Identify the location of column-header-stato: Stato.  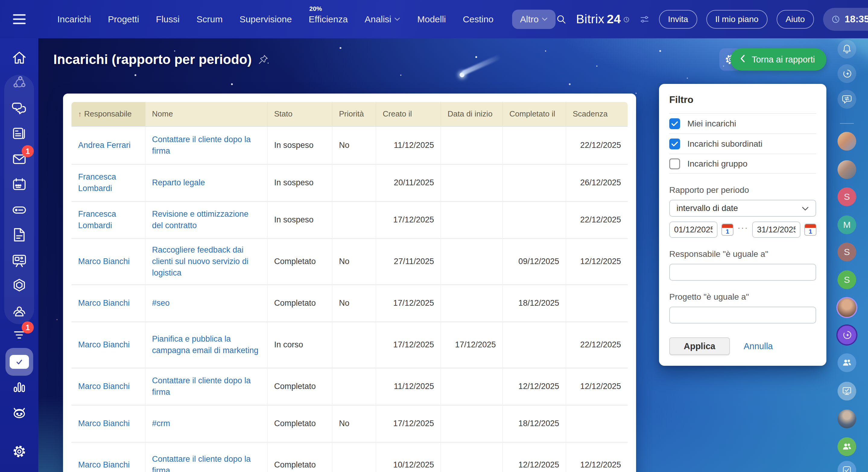
(300, 114).